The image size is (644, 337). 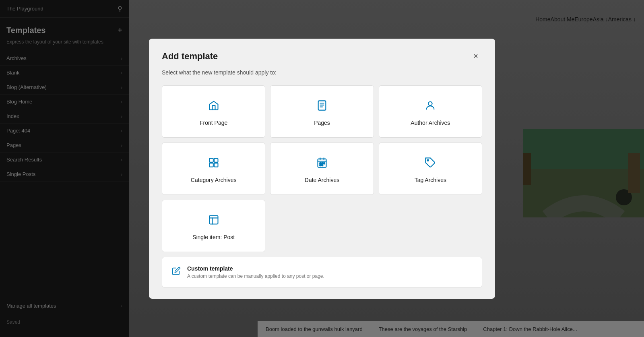 I want to click on person-icon, so click(x=430, y=107).